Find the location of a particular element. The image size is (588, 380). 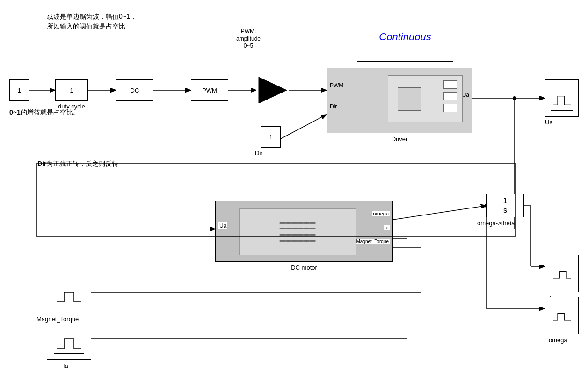

scope-magnet-torque-label: Magnet_Torque is located at coordinates (58, 319).